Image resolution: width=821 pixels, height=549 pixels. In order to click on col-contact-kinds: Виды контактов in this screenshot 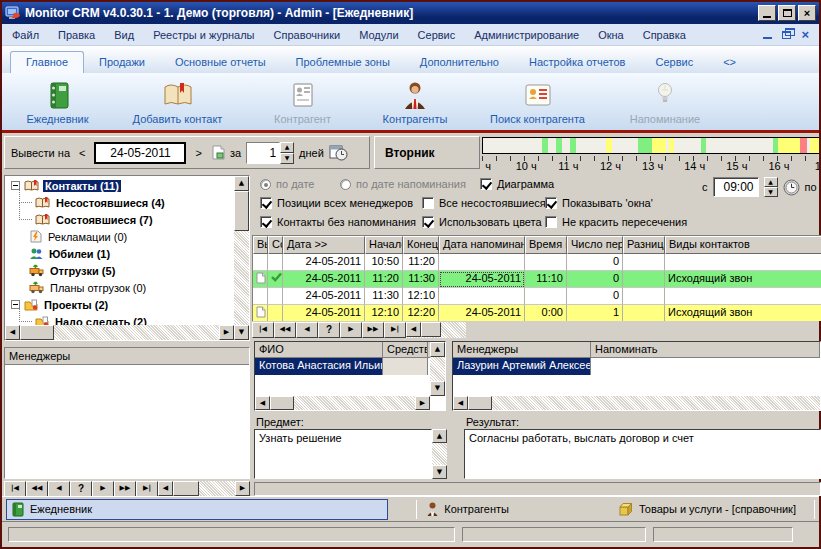, I will do `click(743, 245)`.